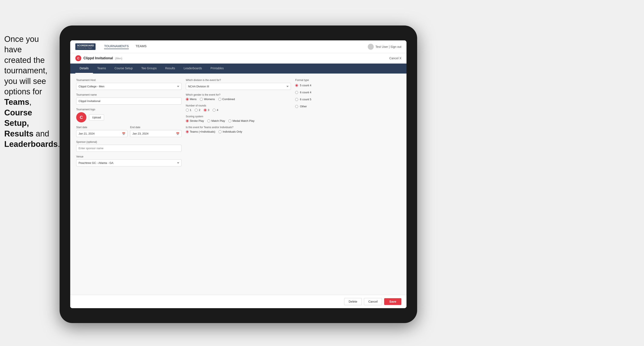 The height and width of the screenshot is (346, 644). Describe the element at coordinates (238, 58) in the screenshot. I see `tournament-header: C Clippd Invitational (Men) Cancel X` at that location.